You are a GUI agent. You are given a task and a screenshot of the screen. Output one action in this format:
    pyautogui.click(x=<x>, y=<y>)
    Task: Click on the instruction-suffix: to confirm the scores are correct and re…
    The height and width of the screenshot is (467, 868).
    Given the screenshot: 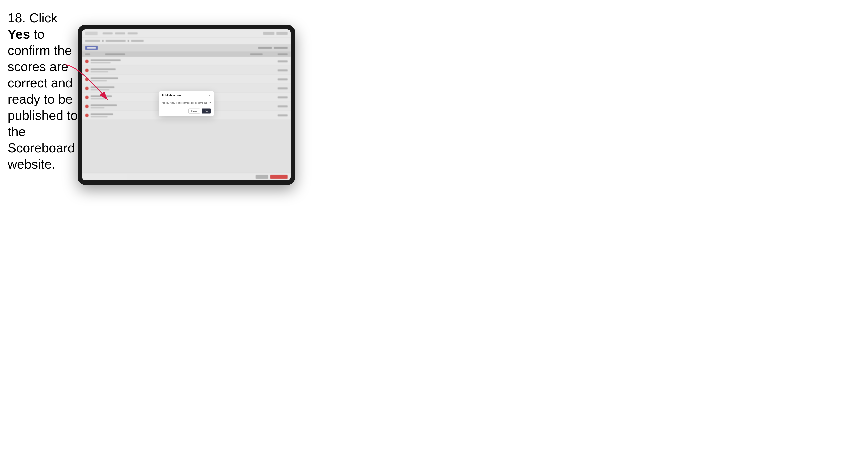 What is the action you would take?
    pyautogui.click(x=42, y=99)
    